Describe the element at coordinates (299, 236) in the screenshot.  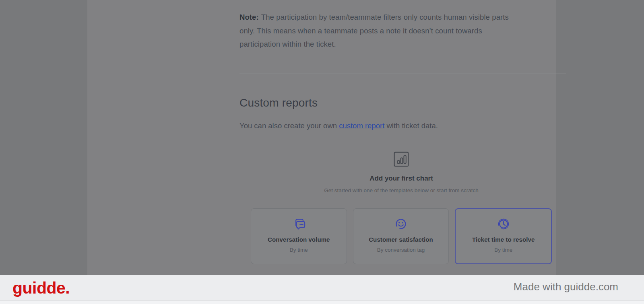
I see `template-card-conversation-volume: Conversation volume By time` at that location.